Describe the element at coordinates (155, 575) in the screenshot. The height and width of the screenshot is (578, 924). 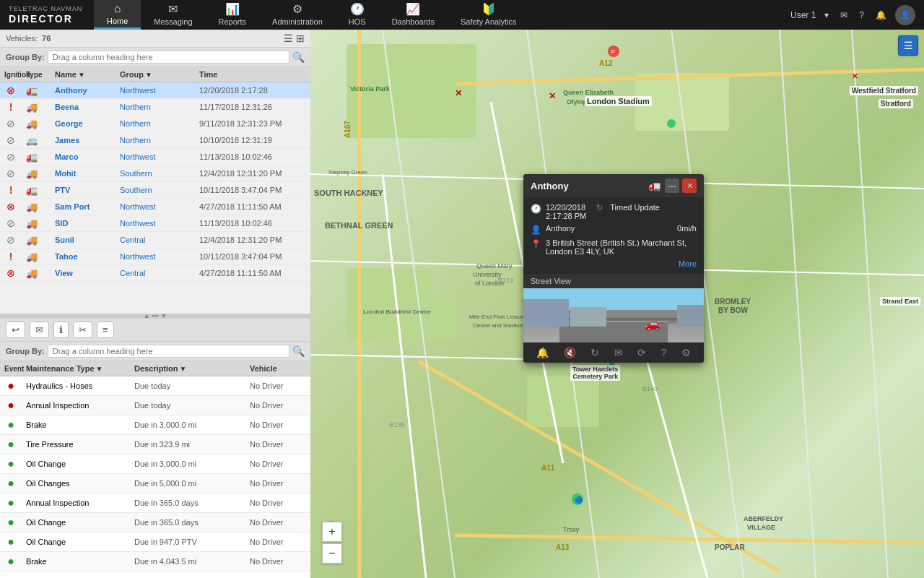
I see `maintenance-list-item: ● Oil Change Due in 323.9 mi No Driver` at that location.